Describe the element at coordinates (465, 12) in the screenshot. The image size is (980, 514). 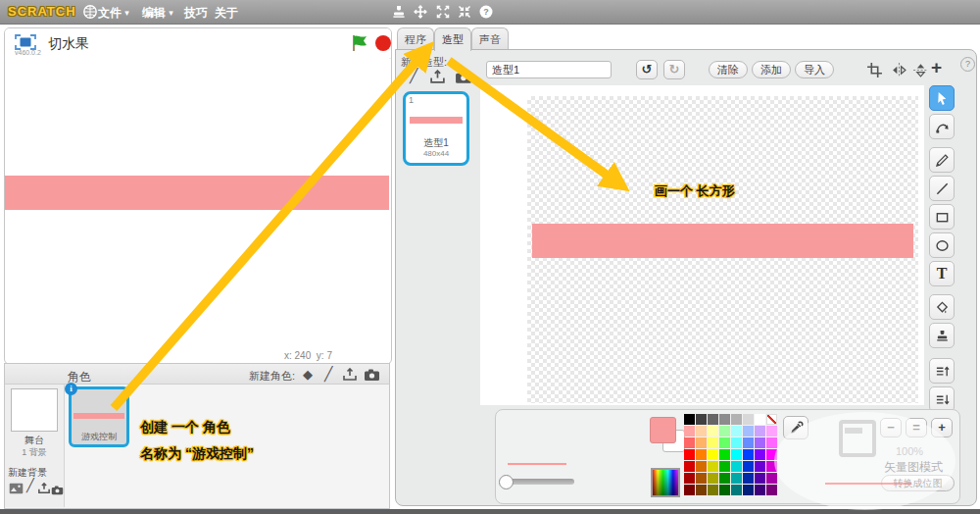
I see `shrink-sprite-icon` at that location.